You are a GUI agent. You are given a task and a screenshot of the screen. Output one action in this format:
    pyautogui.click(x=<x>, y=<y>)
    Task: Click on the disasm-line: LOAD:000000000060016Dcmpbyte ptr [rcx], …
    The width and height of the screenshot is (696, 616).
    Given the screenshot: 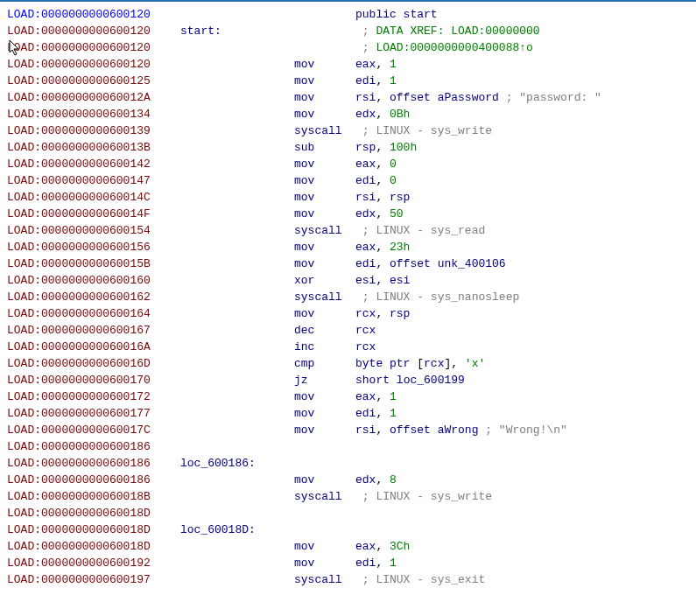 What is the action you would take?
    pyautogui.click(x=348, y=364)
    